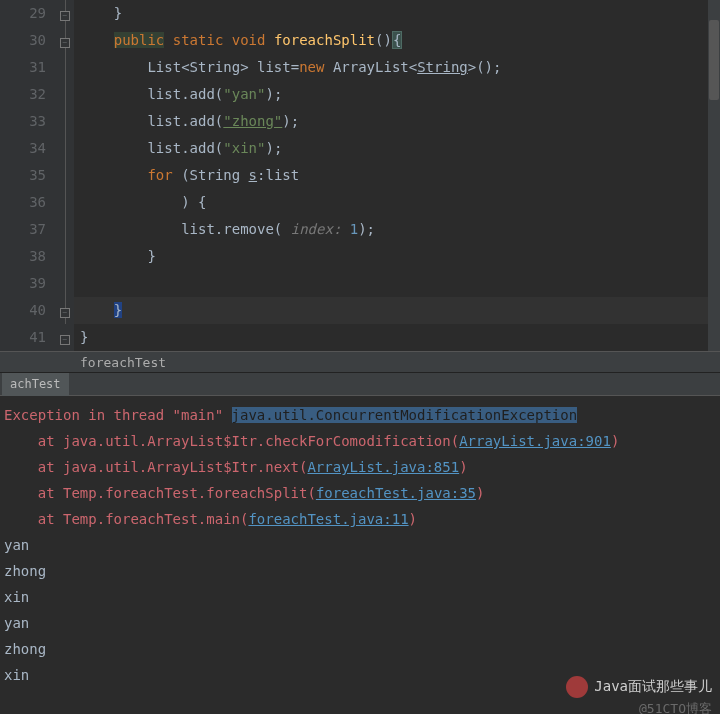  What do you see at coordinates (198, 40) in the screenshot?
I see `keyword-static: static` at bounding box center [198, 40].